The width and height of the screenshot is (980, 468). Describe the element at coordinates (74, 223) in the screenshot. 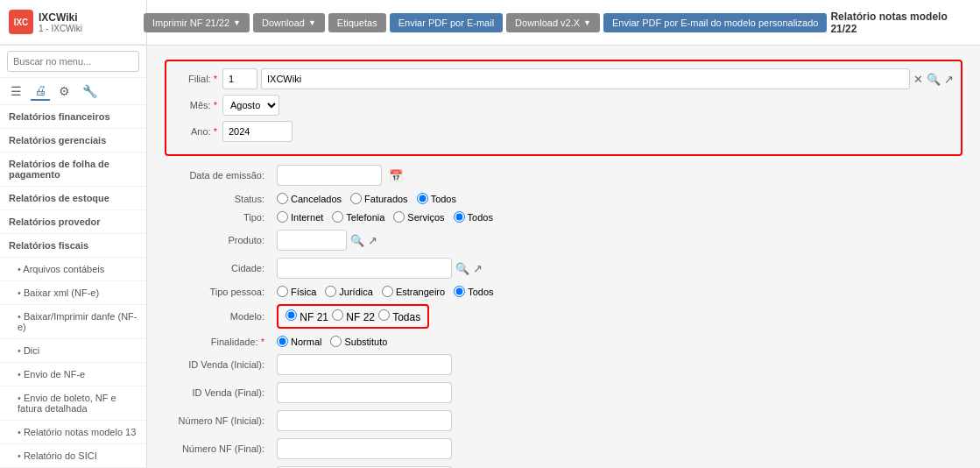

I see `sidebar-item-provedor: Relatórios provedor` at that location.